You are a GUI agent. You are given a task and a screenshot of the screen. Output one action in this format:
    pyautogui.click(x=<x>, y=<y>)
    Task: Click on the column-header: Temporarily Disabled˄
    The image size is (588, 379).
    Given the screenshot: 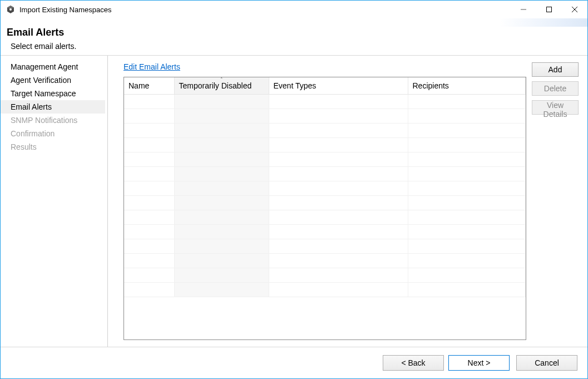 What is the action you would take?
    pyautogui.click(x=221, y=86)
    